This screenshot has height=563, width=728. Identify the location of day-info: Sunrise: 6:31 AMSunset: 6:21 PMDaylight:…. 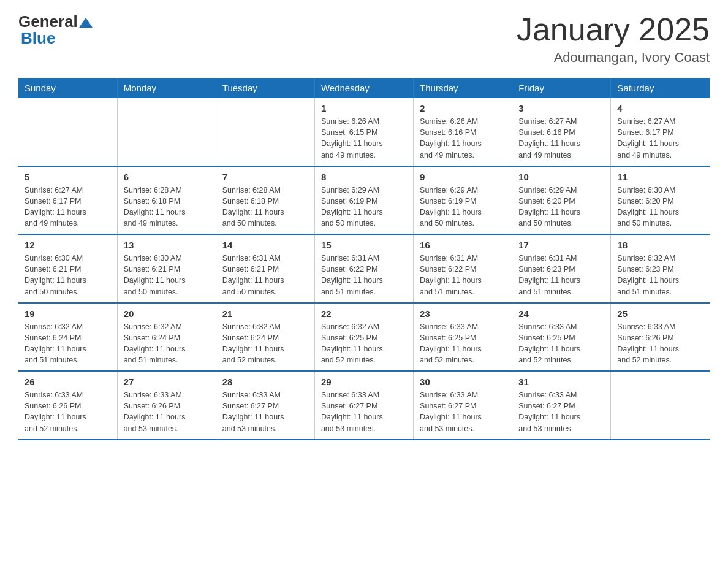
(265, 275).